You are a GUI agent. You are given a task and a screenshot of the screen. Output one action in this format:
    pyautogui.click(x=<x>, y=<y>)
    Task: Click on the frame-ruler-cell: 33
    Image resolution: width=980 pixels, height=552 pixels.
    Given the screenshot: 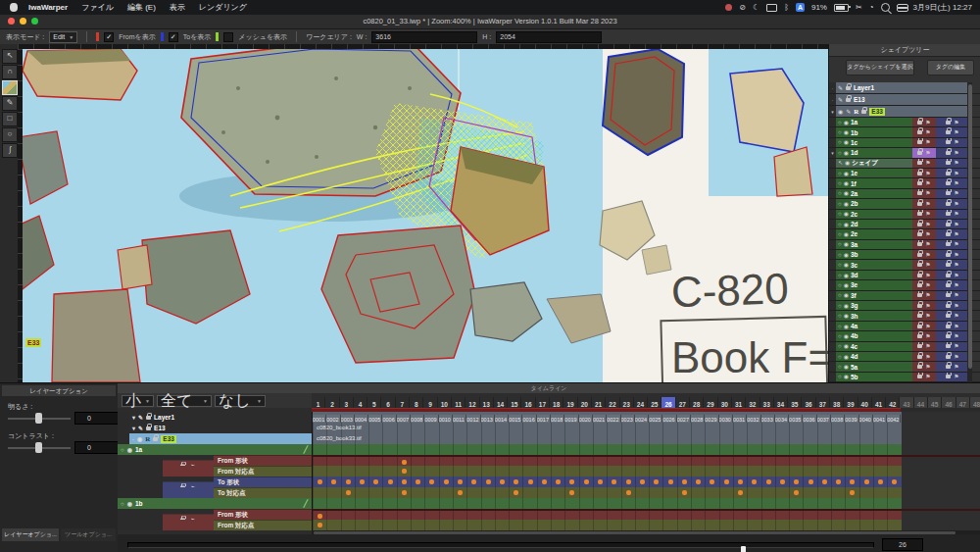 What is the action you would take?
    pyautogui.click(x=767, y=402)
    